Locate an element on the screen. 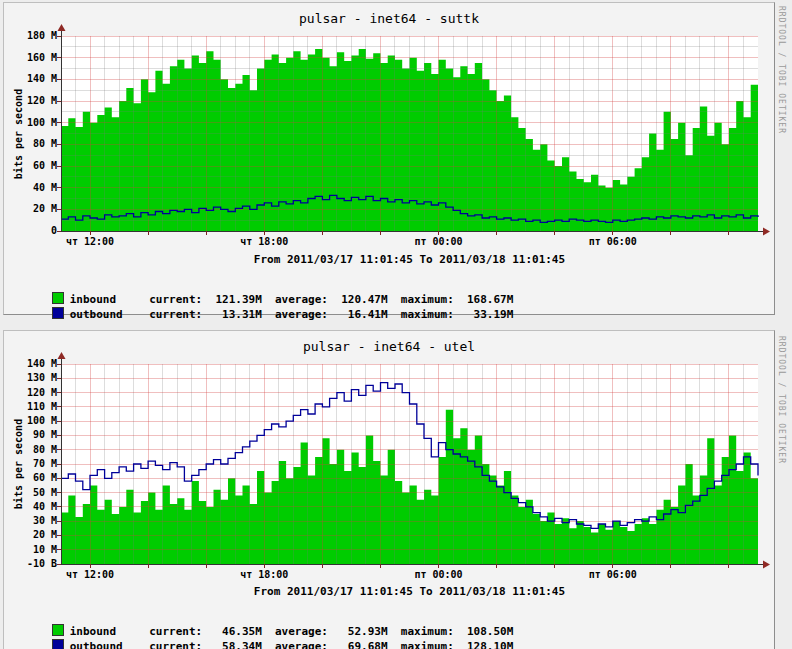 The width and height of the screenshot is (792, 649). stat-value-average: 16.41M is located at coordinates (362, 314).